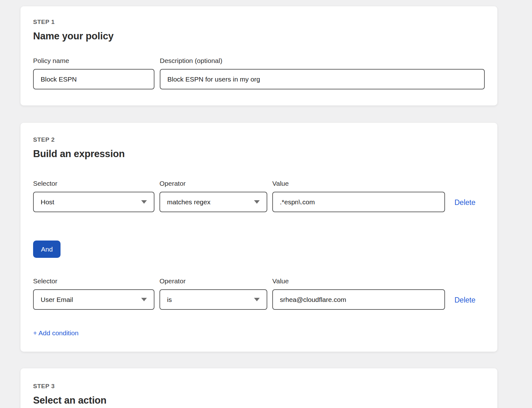 The image size is (532, 408). What do you see at coordinates (170, 300) in the screenshot?
I see `condition2-operator-value: is` at bounding box center [170, 300].